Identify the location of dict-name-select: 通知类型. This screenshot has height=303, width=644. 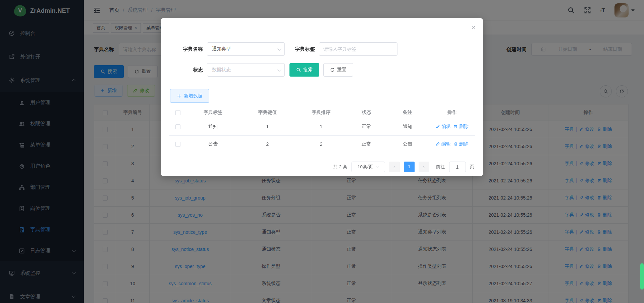
(246, 49).